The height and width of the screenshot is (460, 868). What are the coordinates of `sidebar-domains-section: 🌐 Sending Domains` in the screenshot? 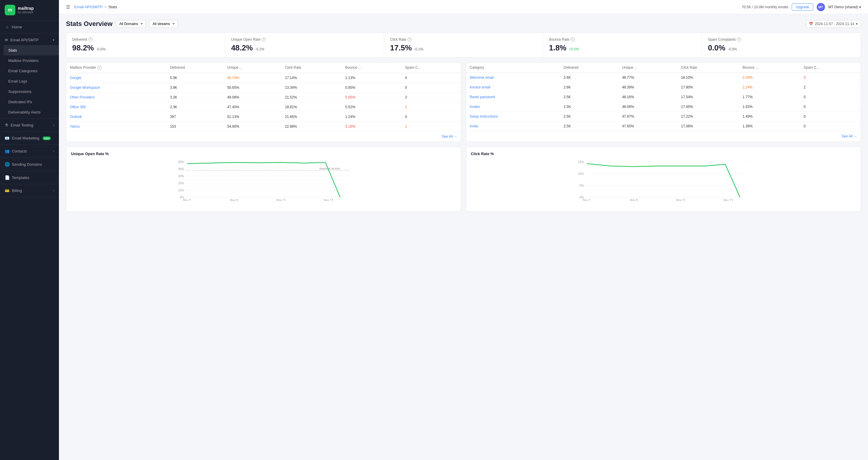 It's located at (30, 165).